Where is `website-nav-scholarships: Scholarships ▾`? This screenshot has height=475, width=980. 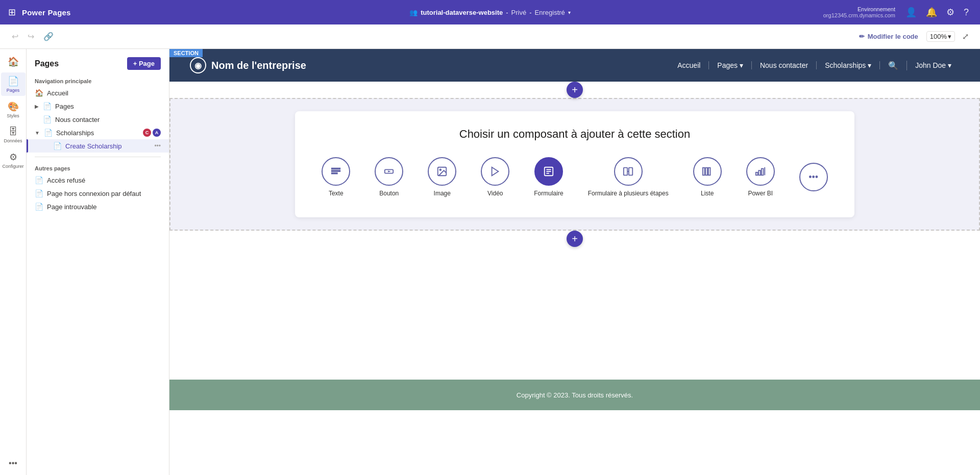 website-nav-scholarships: Scholarships ▾ is located at coordinates (848, 65).